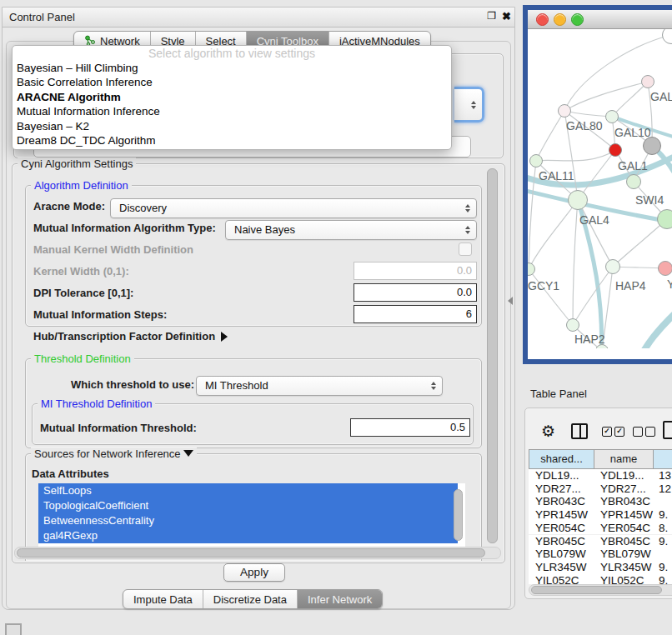 Image resolution: width=672 pixels, height=635 pixels. I want to click on tab-infer-network: Infer Network, so click(340, 599).